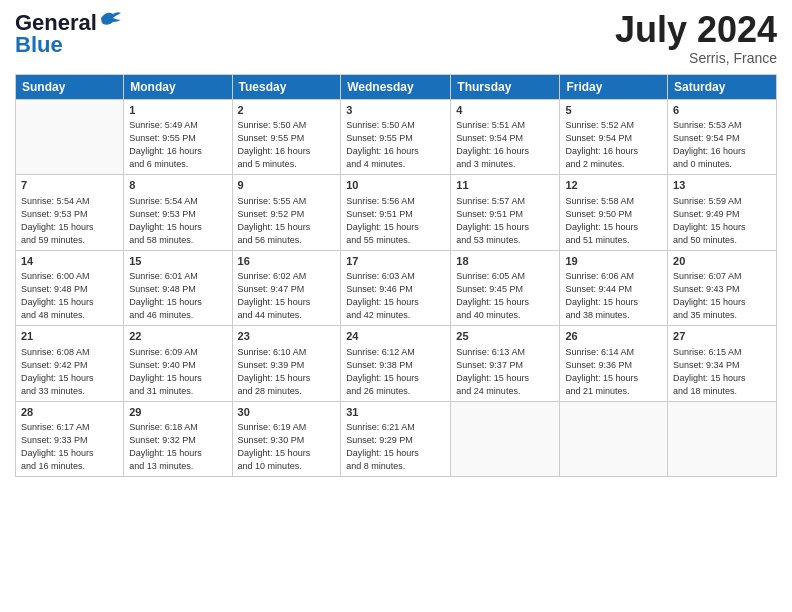 The image size is (792, 612). I want to click on calendar-header: Sunday Monday Tuesday Wednesday Thursday…, so click(396, 86).